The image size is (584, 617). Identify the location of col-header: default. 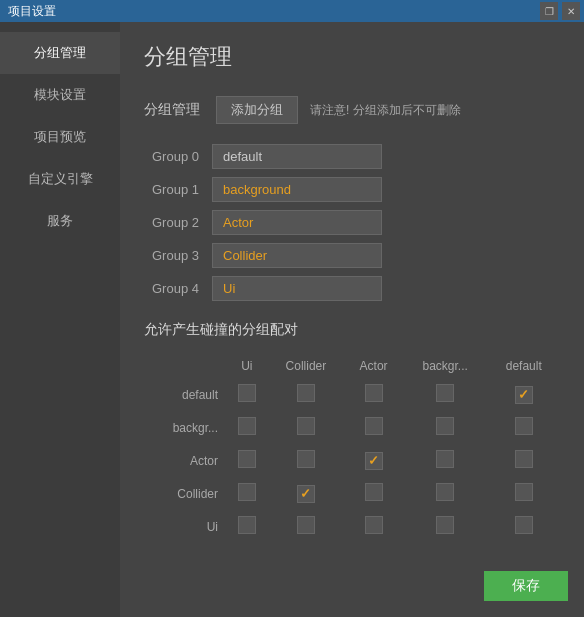
(524, 366).